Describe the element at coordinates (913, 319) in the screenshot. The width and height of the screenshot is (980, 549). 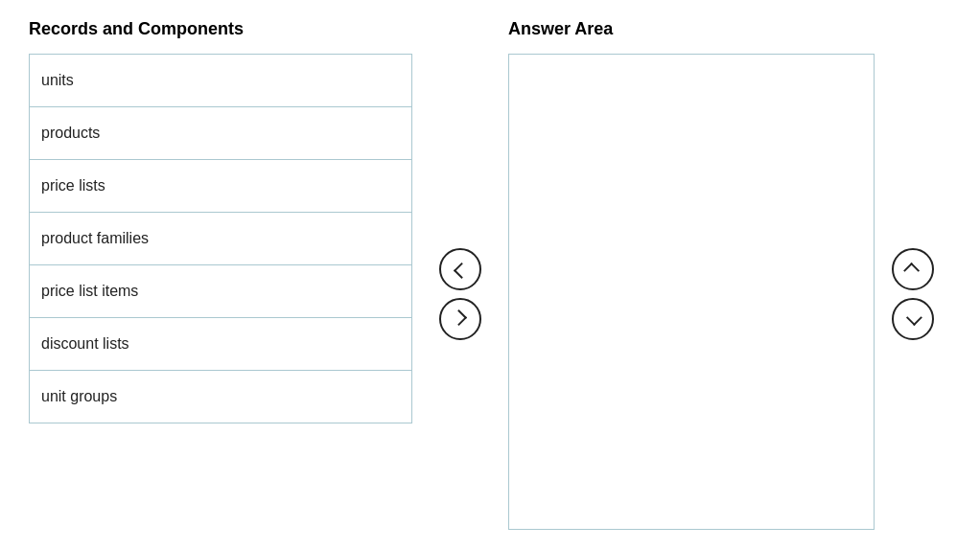
I see `move-down-button` at that location.